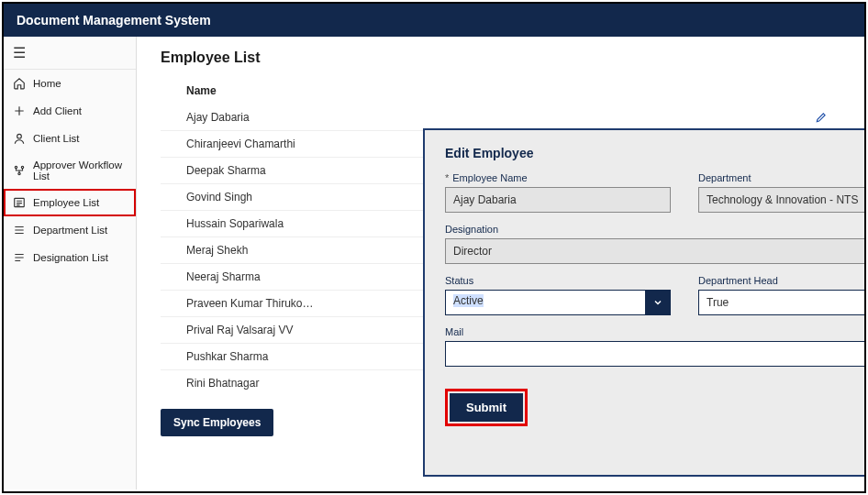  Describe the element at coordinates (250, 170) in the screenshot. I see `employee-name-cell: Deepak Sharma` at that location.